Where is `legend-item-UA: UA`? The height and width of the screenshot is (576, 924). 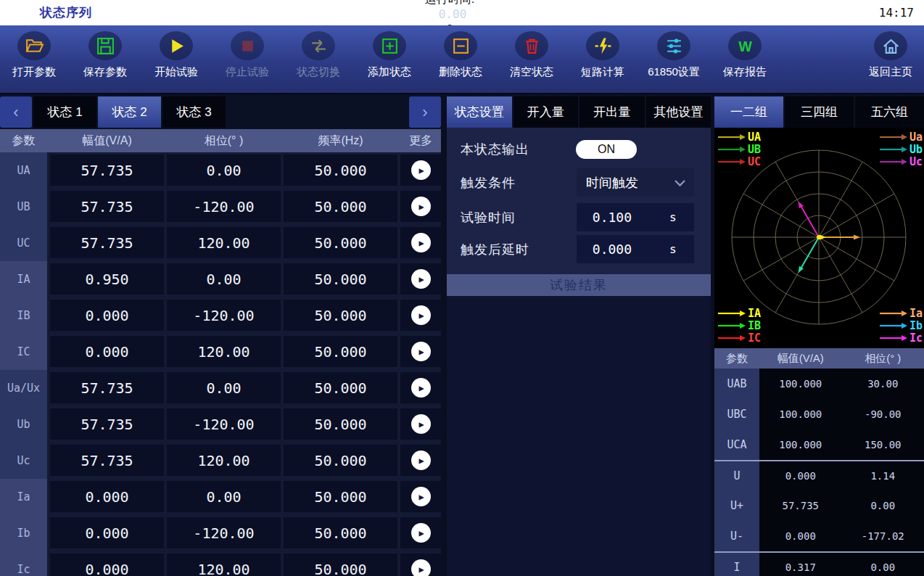
legend-item-UA: UA is located at coordinates (739, 136).